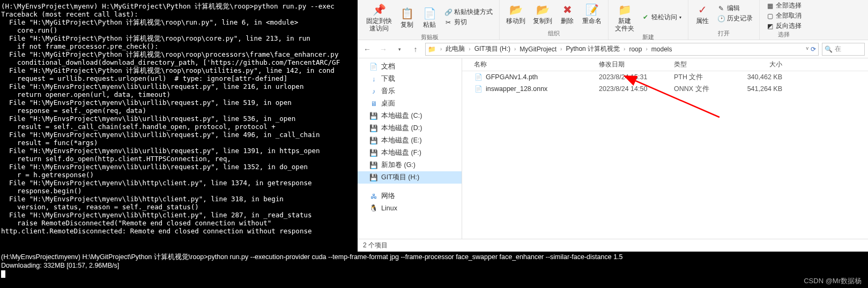  I want to click on sidebar-item-7: 💾本地磁盘 (F:), so click(410, 153).